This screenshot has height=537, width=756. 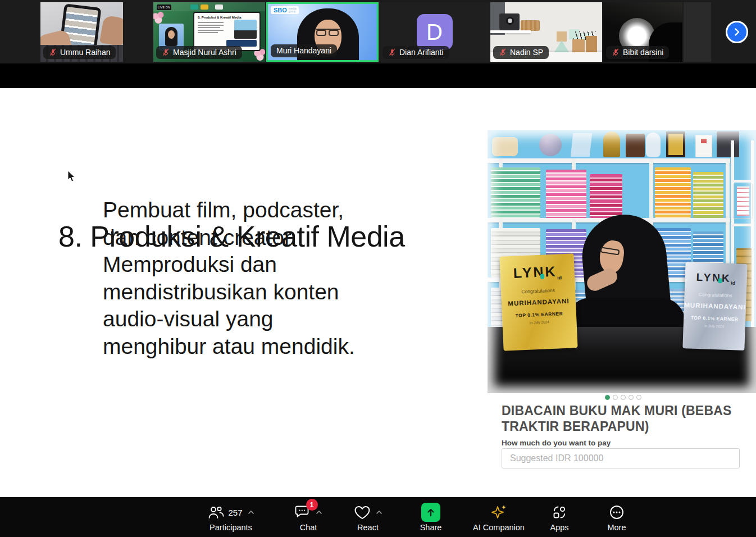 I want to click on heart-icon, so click(x=362, y=512).